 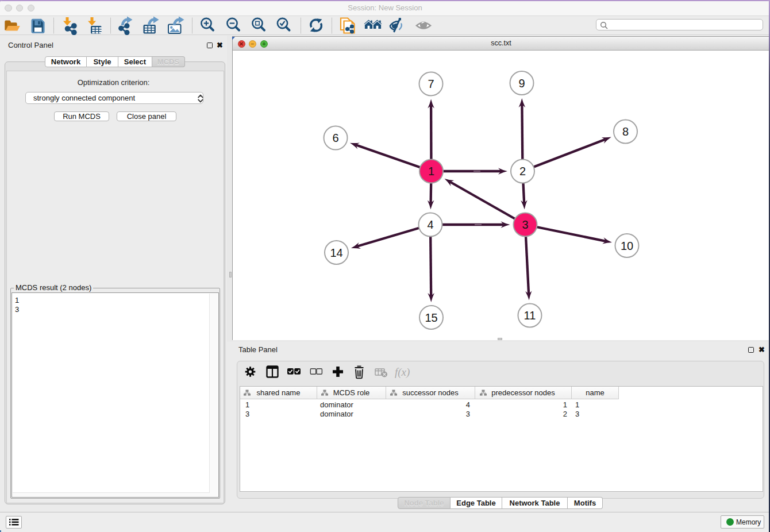 I want to click on svg-text: 2, so click(x=523, y=171).